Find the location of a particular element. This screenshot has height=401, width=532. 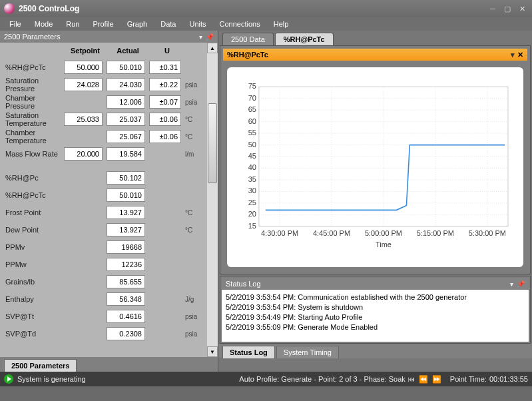

parameters-scrollbar: ▲ ▼ is located at coordinates (212, 200).